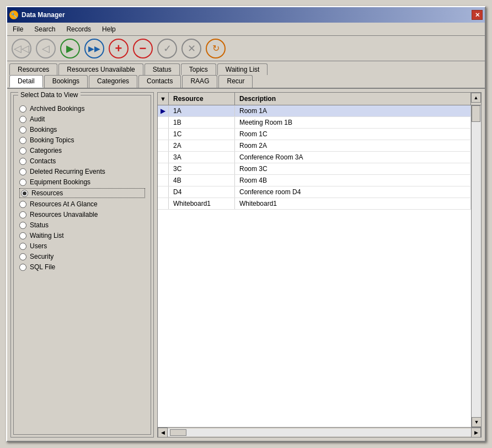 Image resolution: width=492 pixels, height=448 pixels. What do you see at coordinates (199, 70) in the screenshot?
I see `tab-topics: Topics` at bounding box center [199, 70].